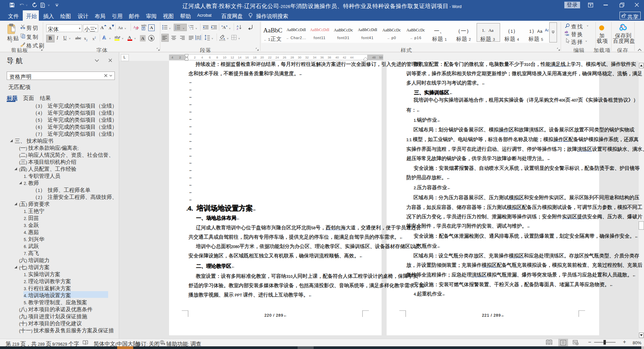 Image resolution: width=644 pixels, height=349 pixels. I want to click on svg-text: Z, so click(238, 29).